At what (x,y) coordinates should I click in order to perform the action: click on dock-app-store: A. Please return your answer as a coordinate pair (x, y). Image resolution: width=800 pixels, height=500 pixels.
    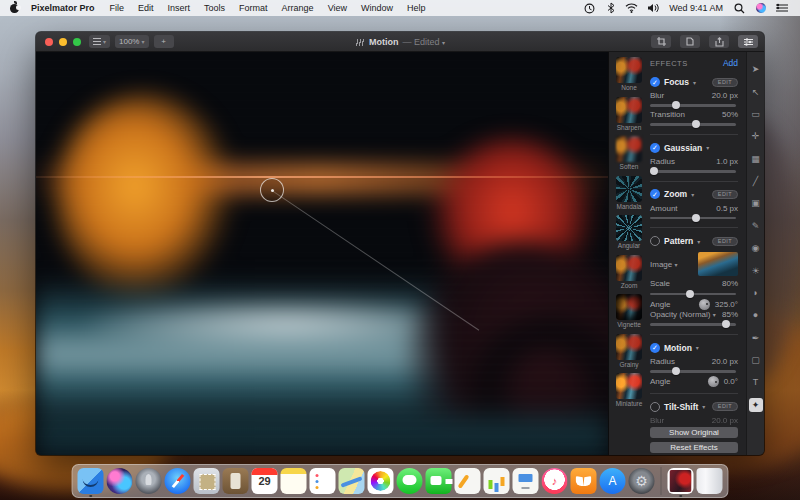
    Looking at the image, I should click on (613, 481).